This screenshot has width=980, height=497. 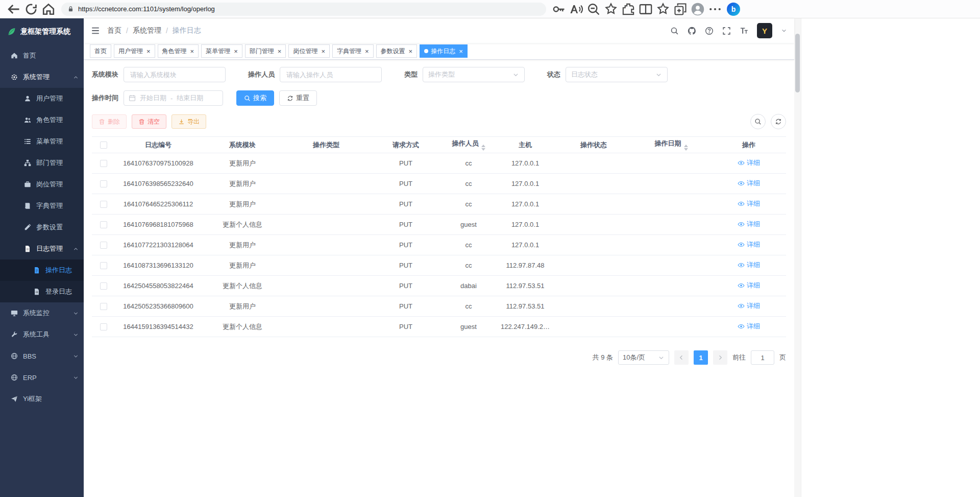 I want to click on sidebar-item-Yi框架: Yi框架, so click(x=42, y=399).